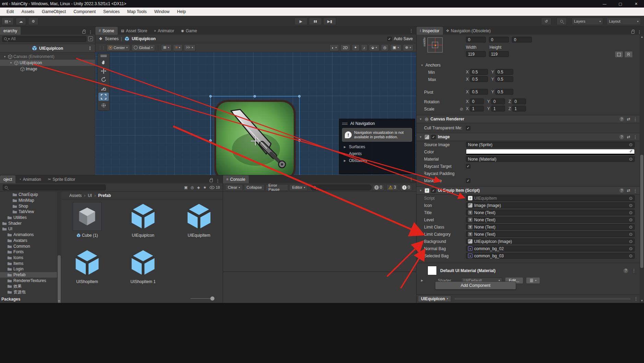  I want to click on scene-view-tab: ▤Asset Store, so click(134, 31).